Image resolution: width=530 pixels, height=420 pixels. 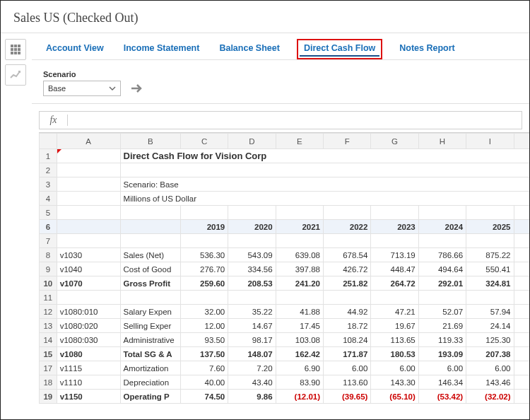 What do you see at coordinates (48, 312) in the screenshot?
I see `row-header: 12` at bounding box center [48, 312].